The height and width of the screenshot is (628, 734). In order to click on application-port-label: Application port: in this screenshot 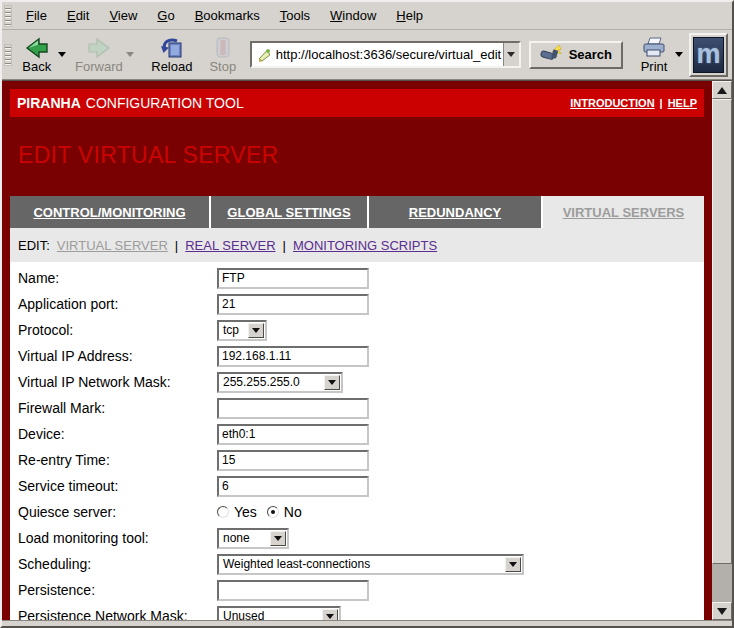, I will do `click(118, 304)`.